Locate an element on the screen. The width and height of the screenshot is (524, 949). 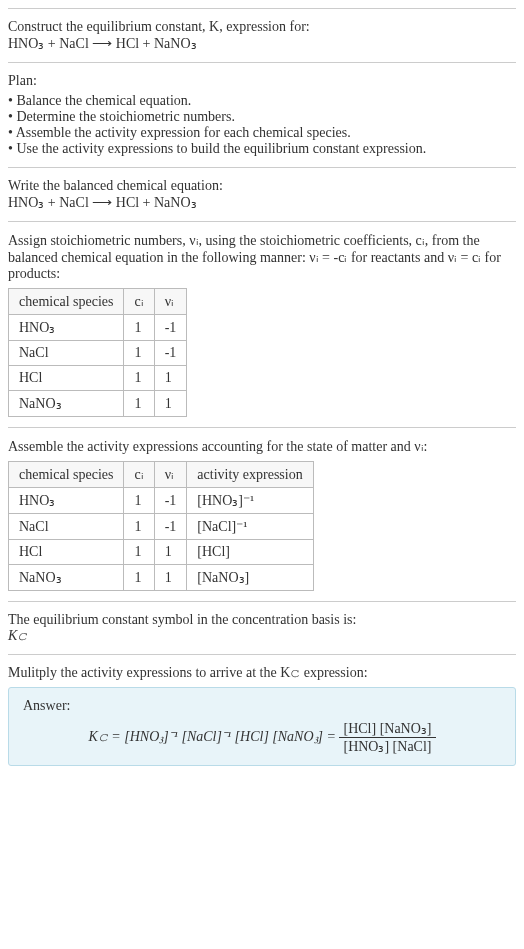
fraction-numerator: [HCl] [NaNO₃] is located at coordinates (387, 729).